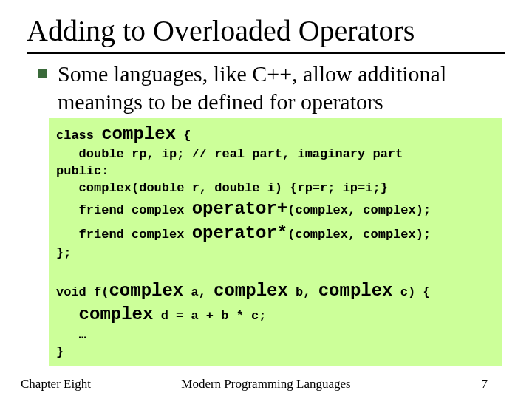 This screenshot has width=532, height=399. What do you see at coordinates (71, 335) in the screenshot?
I see `code-line: …` at bounding box center [71, 335].